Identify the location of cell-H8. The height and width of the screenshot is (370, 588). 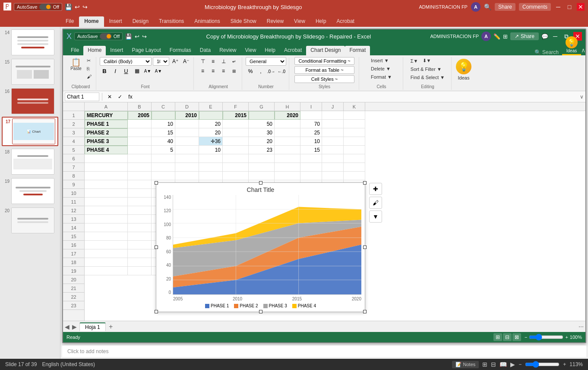
(288, 176).